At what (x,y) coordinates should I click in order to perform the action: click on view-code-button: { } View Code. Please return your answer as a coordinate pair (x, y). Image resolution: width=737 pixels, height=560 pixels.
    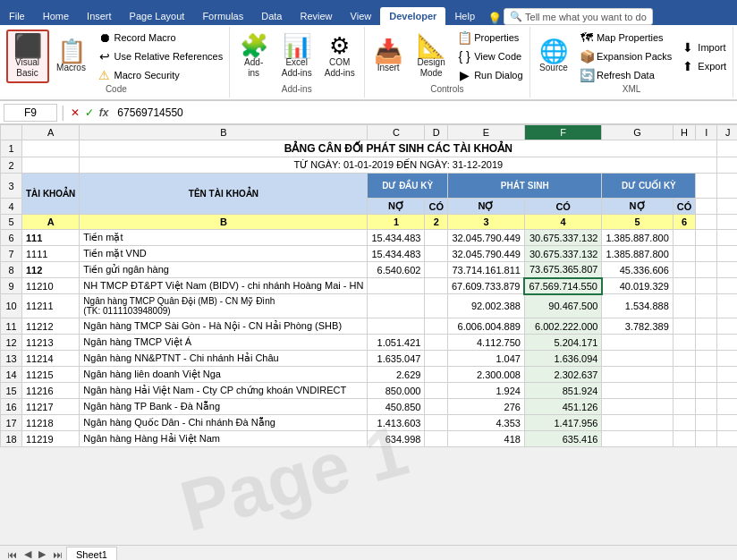
    Looking at the image, I should click on (490, 56).